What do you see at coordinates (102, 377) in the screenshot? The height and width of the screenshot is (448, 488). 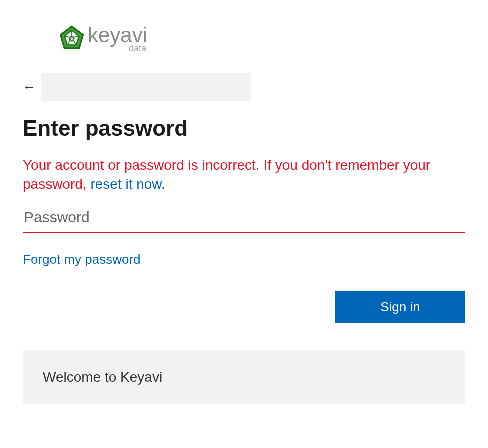 I see `welcome-text: Welcome to Keyavi` at bounding box center [102, 377].